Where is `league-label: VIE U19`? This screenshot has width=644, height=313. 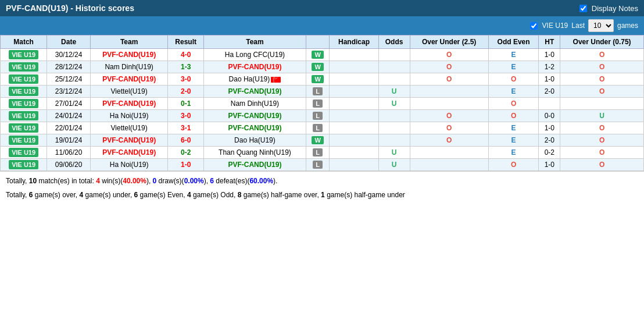 league-label: VIE U19 is located at coordinates (556, 26).